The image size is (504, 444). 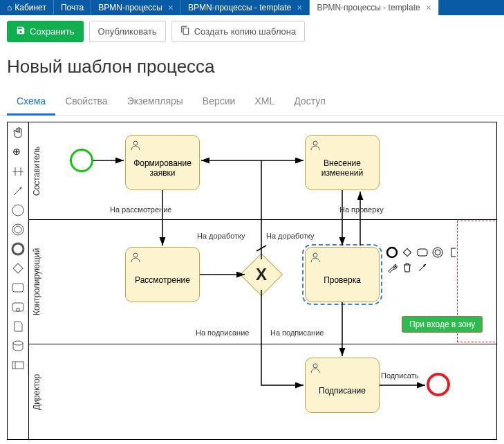 What do you see at coordinates (252, 8) in the screenshot?
I see `top-bar: ⌂Кабинет Почта BPMN-процессы× BPMN-проце…` at bounding box center [252, 8].